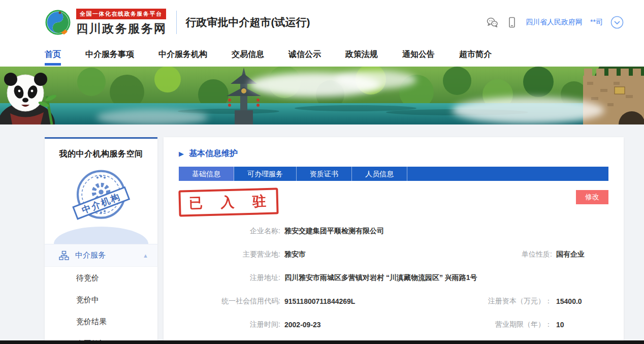 The width and height of the screenshot is (644, 344). What do you see at coordinates (101, 300) in the screenshot?
I see `sidebar-item-bidding: 竞价中` at bounding box center [101, 300].